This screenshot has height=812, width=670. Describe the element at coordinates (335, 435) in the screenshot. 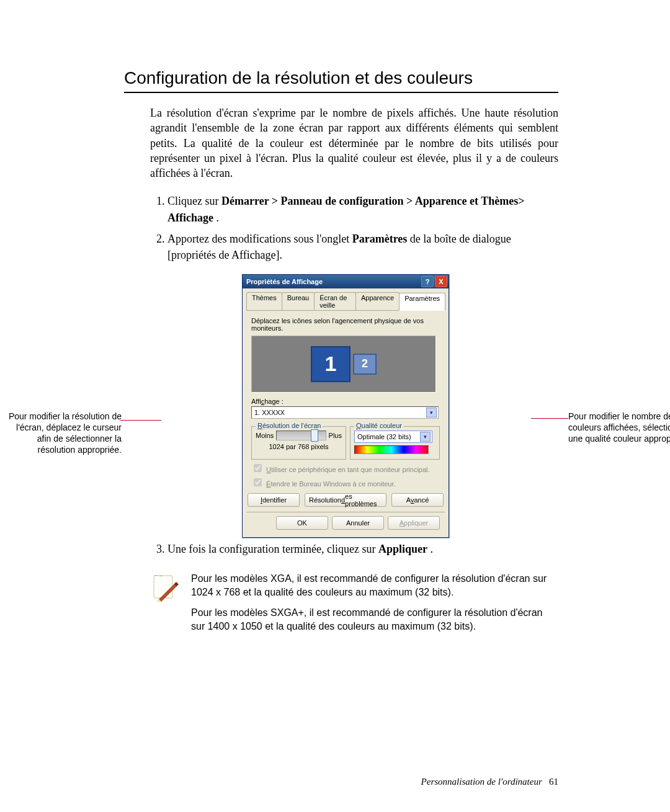

I see `slider-plus-label: Plus` at that location.